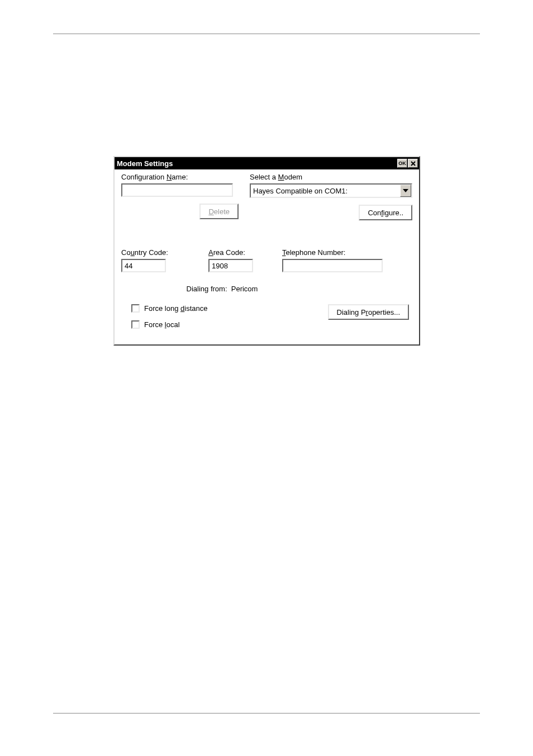 This screenshot has height=756, width=533. I want to click on area-code-input, so click(231, 266).